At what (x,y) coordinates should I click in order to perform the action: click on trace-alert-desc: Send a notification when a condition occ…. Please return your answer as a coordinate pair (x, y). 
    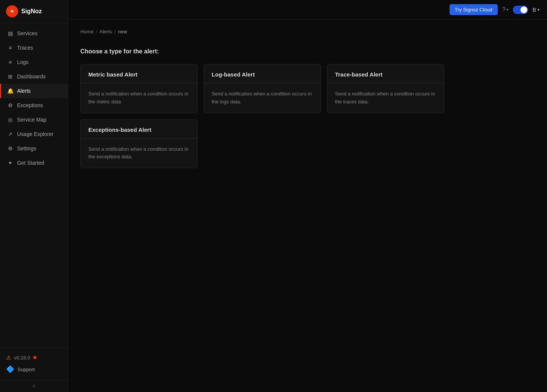
    Looking at the image, I should click on (386, 98).